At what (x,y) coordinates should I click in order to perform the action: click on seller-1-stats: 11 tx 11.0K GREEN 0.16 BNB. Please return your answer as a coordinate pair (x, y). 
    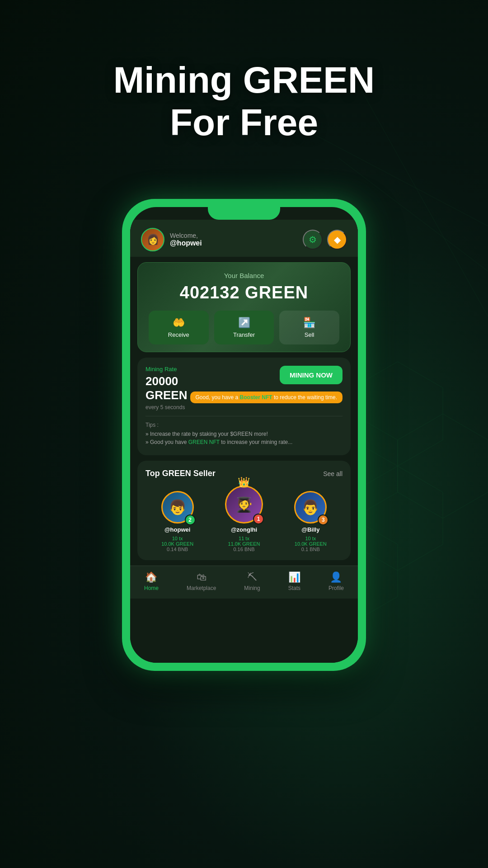
    Looking at the image, I should click on (244, 544).